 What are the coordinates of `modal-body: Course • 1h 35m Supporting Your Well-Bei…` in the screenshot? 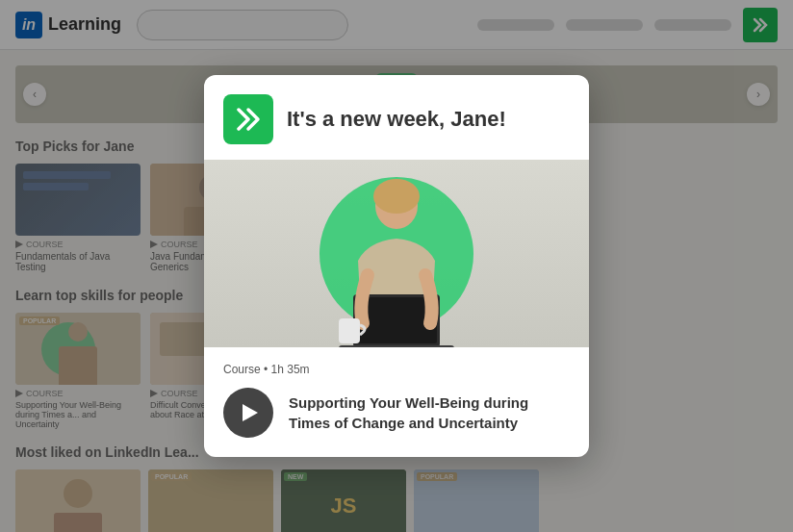 It's located at (396, 402).